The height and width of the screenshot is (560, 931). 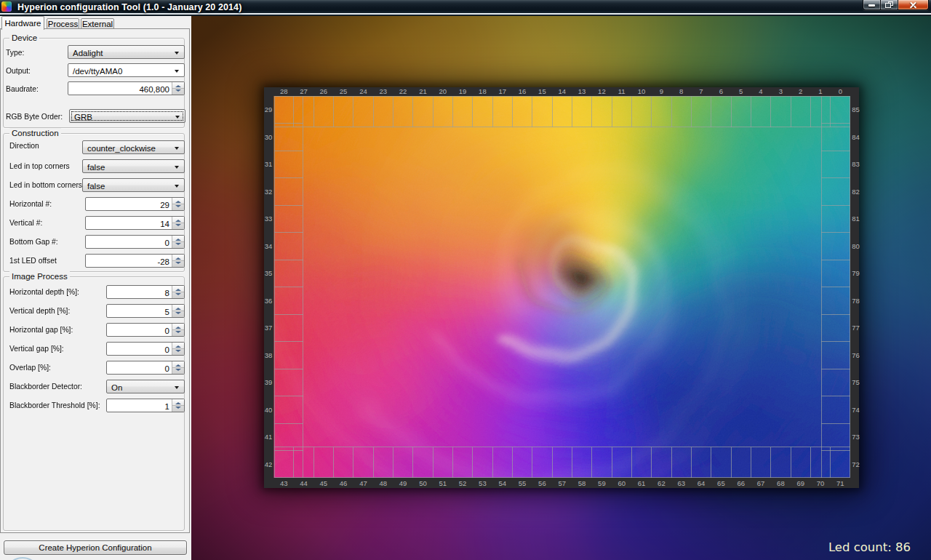 What do you see at coordinates (855, 327) in the screenshot?
I see `svg-text: 77` at bounding box center [855, 327].